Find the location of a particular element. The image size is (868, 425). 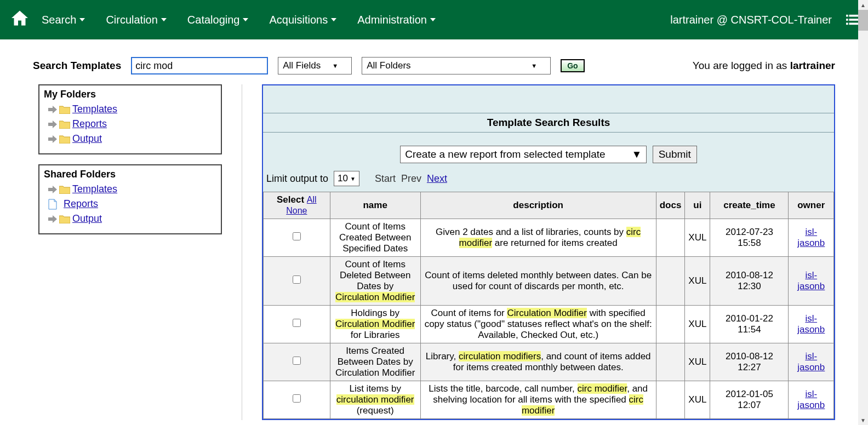

limit-label: Limit output to is located at coordinates (297, 179).